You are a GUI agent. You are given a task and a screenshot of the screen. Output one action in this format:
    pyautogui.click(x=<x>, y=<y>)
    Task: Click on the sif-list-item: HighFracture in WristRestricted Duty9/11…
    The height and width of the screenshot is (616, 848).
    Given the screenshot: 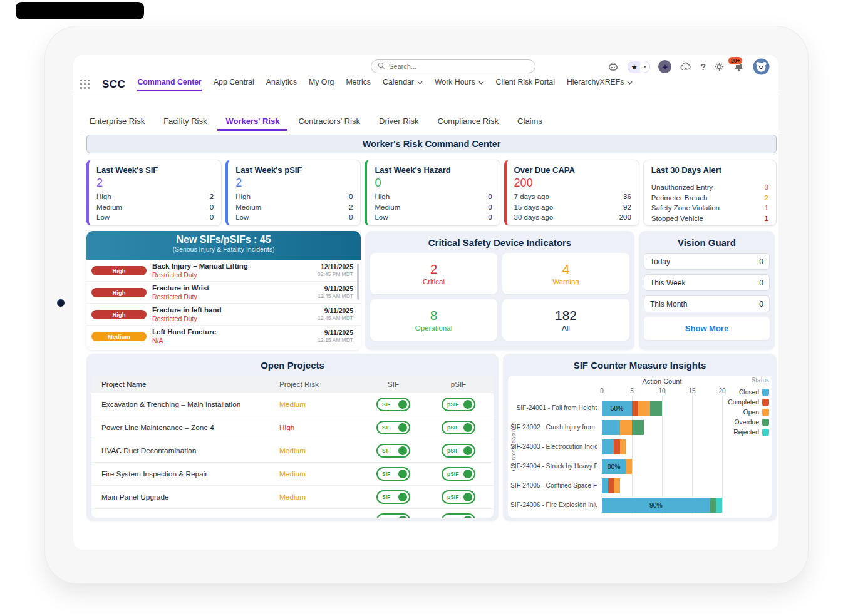 What is the action you would take?
    pyautogui.click(x=224, y=293)
    